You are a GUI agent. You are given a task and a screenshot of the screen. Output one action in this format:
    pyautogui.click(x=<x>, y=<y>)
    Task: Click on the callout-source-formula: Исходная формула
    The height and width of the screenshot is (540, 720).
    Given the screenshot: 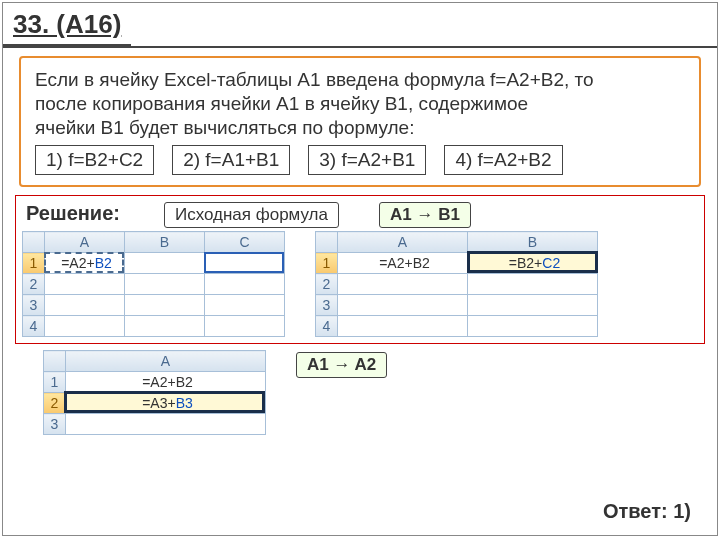 What is the action you would take?
    pyautogui.click(x=252, y=215)
    